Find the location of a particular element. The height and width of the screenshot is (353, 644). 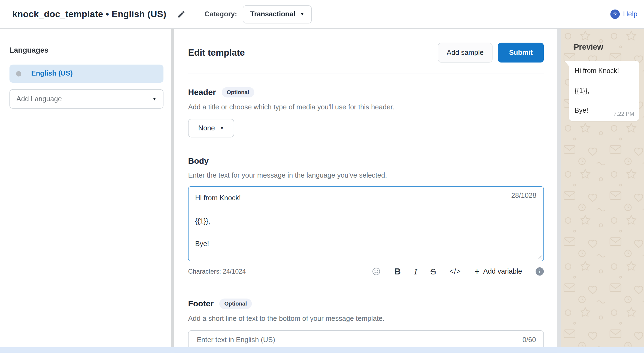

bold-button: B is located at coordinates (398, 272).